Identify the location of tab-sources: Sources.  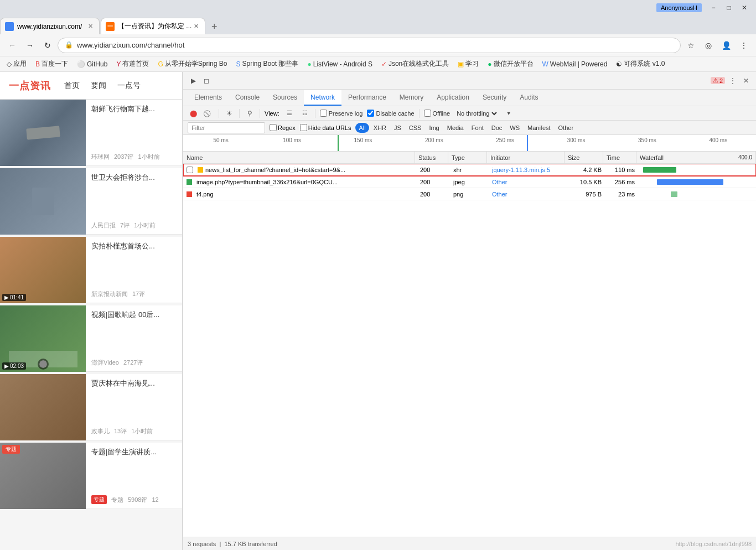
(285, 98).